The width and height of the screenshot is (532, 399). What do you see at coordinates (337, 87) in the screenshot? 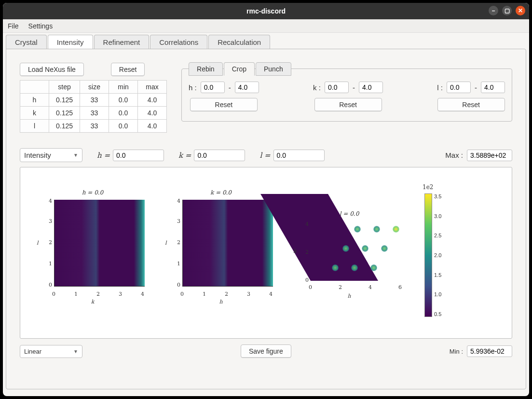
I see `crop-k-lo` at bounding box center [337, 87].